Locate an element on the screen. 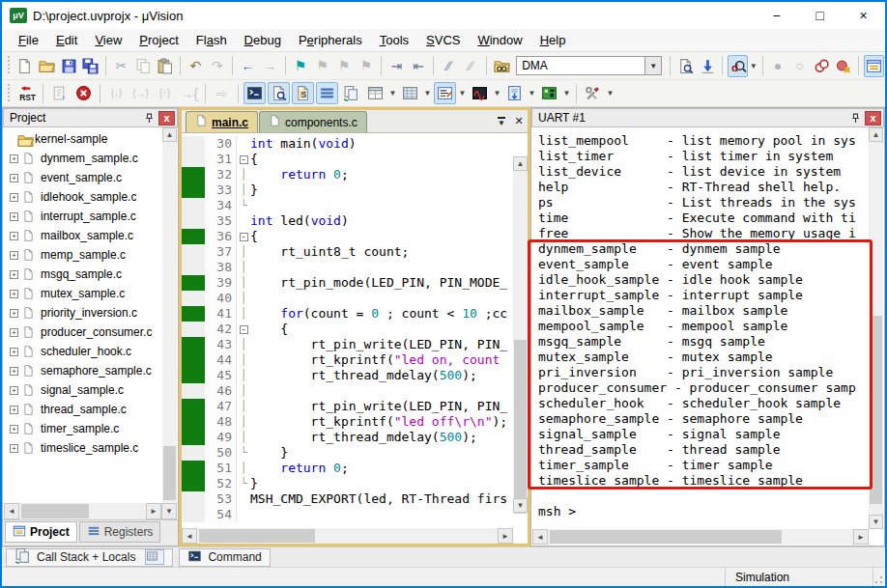 Image resolution: width=887 pixels, height=588 pixels. insert-breakpoint-button: ● is located at coordinates (779, 66).